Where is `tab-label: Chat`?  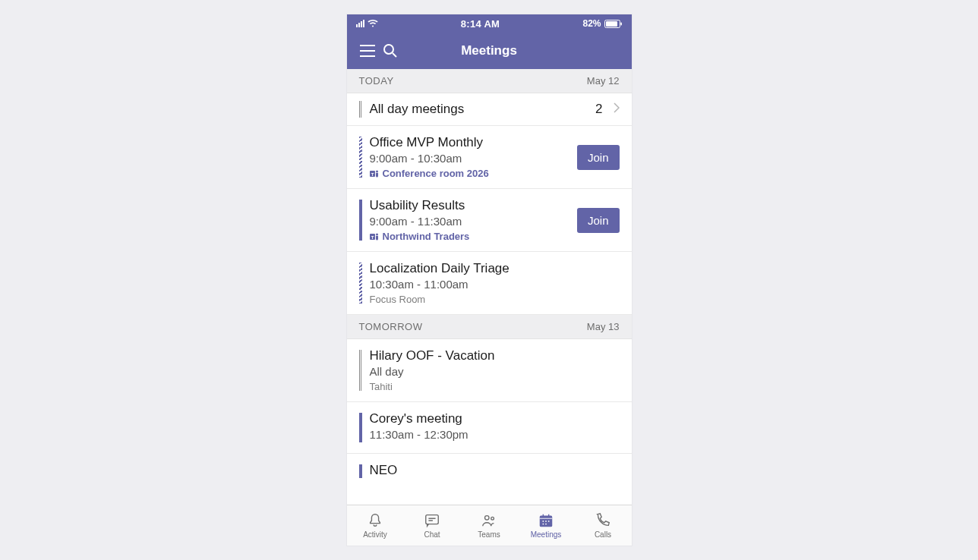 tab-label: Chat is located at coordinates (431, 534).